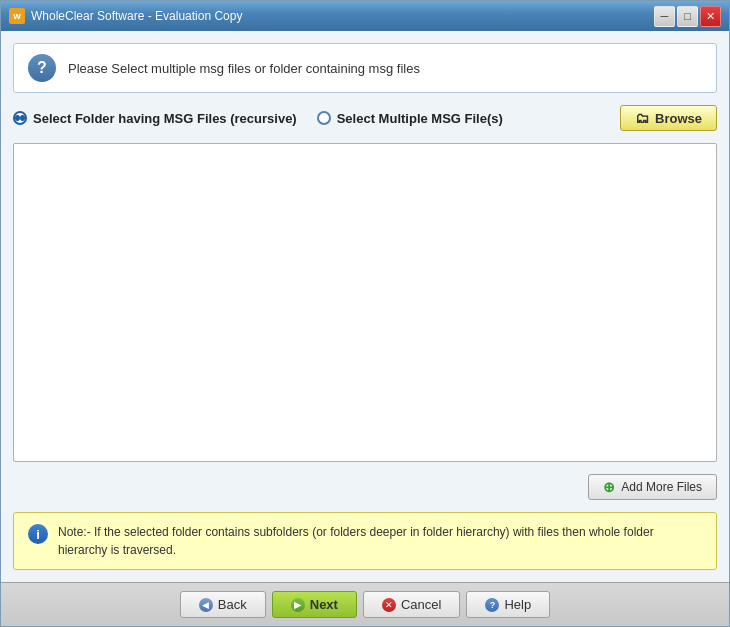 The height and width of the screenshot is (627, 730). Describe the element at coordinates (518, 604) in the screenshot. I see `help-label: Help` at that location.